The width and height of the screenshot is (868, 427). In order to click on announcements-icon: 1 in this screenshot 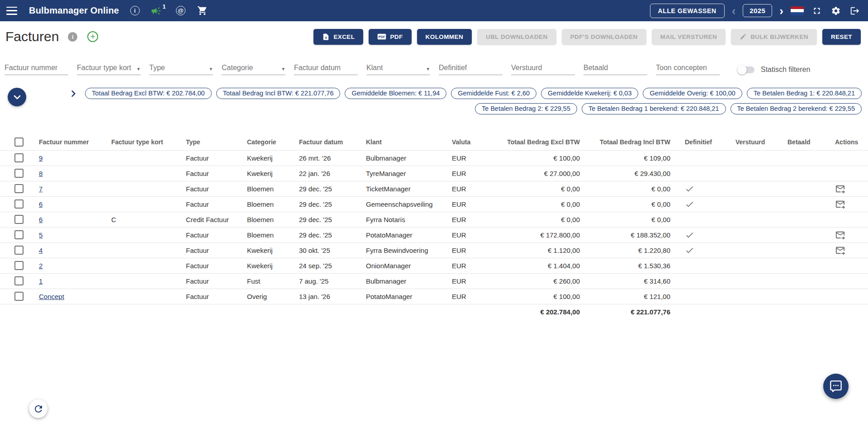, I will do `click(158, 11)`.